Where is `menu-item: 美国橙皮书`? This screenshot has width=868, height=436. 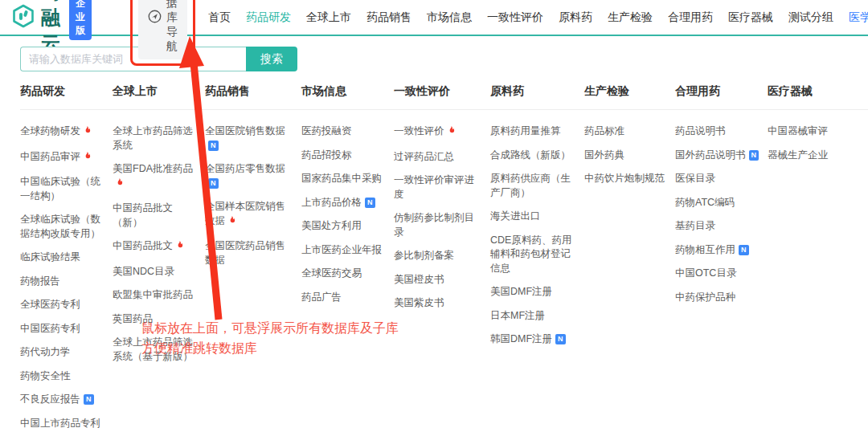
menu-item: 美国橙皮书 is located at coordinates (438, 280).